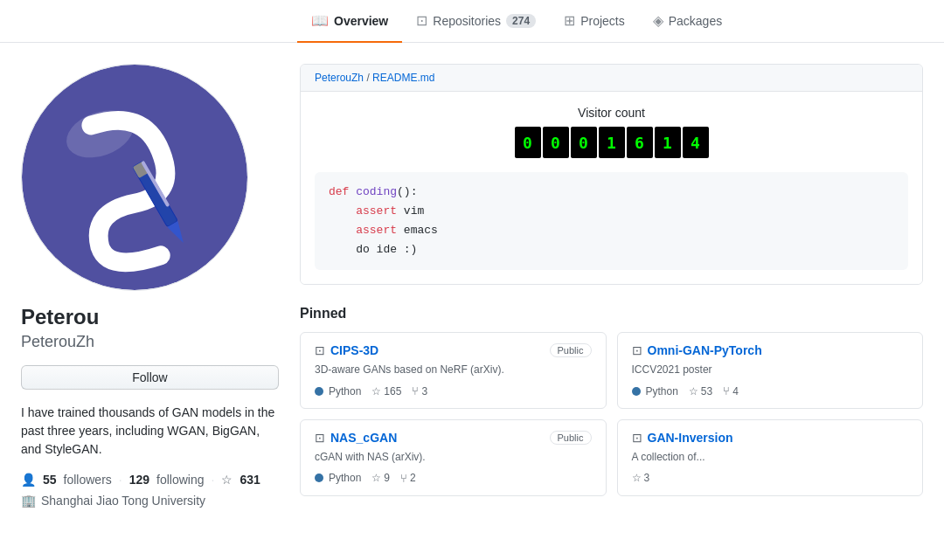  I want to click on repo-meta-3: Python 9 2, so click(453, 479).